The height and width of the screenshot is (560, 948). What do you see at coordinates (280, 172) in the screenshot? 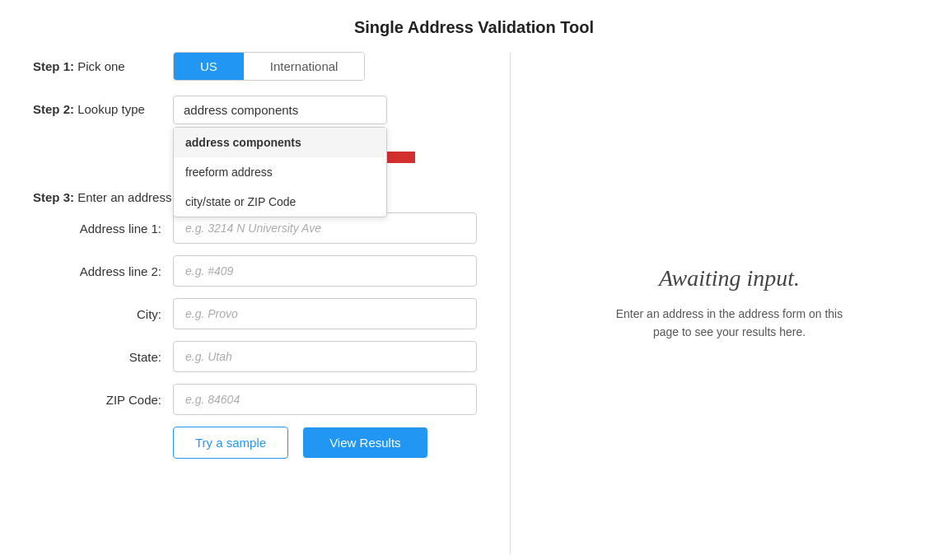
I see `dropdown-menu: address components freeform address city…` at bounding box center [280, 172].